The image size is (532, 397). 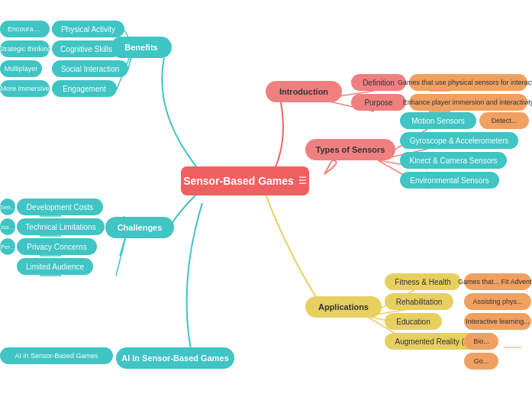 I want to click on applications-node: Applications, so click(x=343, y=307).